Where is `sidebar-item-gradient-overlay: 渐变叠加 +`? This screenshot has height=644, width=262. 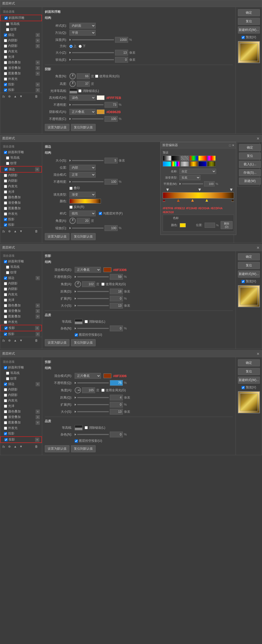
sidebar-item-gradient-overlay: 渐变叠加 + is located at coordinates (21, 68).